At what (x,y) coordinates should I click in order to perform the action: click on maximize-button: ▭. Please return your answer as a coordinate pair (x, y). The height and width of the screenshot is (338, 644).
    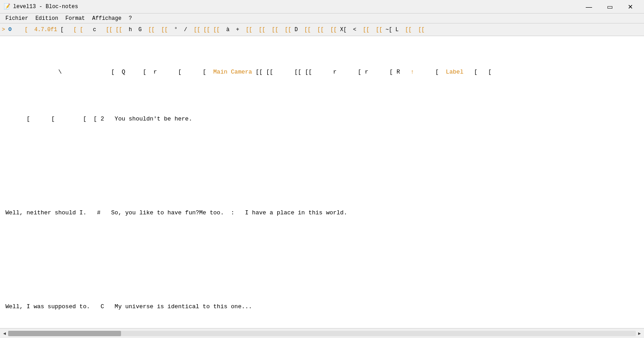
    Looking at the image, I should click on (610, 7).